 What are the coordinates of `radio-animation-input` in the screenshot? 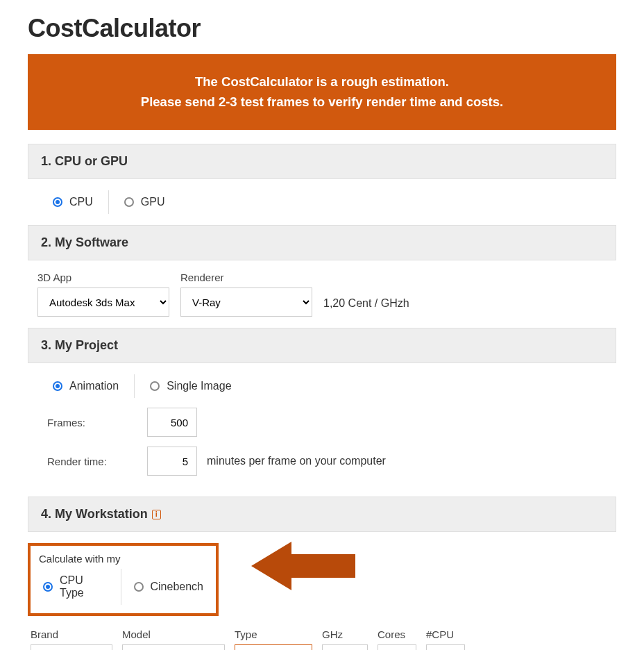 It's located at (58, 386).